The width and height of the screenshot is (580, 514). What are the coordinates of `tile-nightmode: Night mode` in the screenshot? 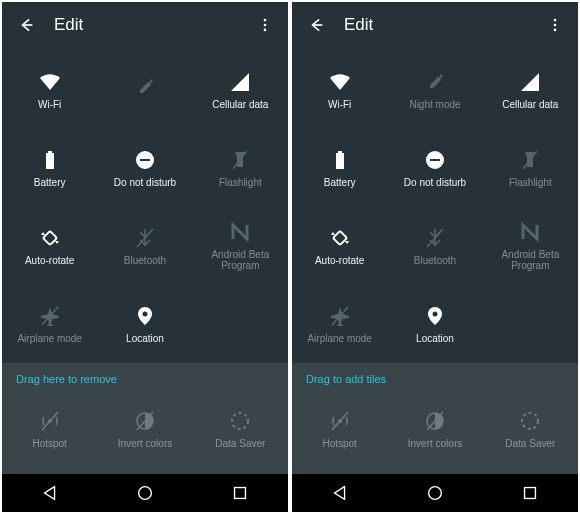 It's located at (434, 90).